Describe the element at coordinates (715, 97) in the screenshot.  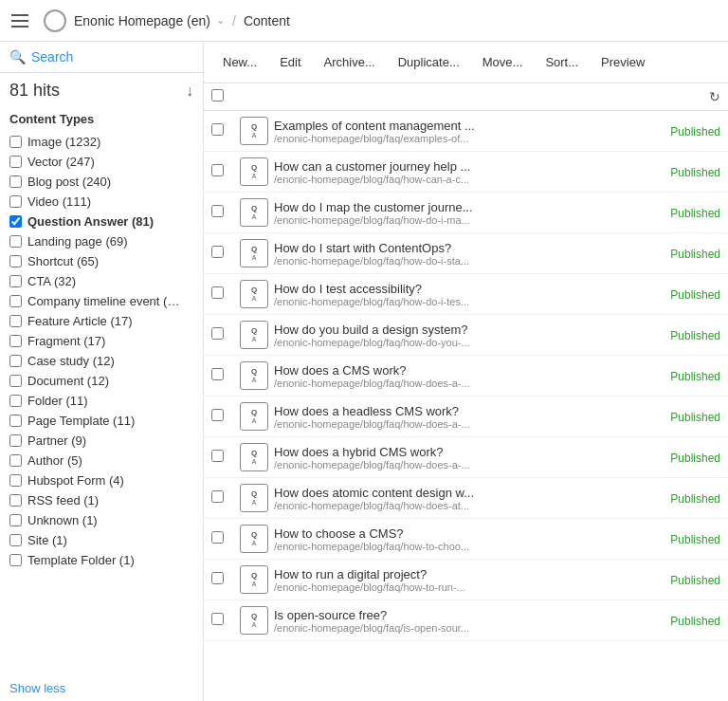
I see `refresh-icon: ↻` at that location.